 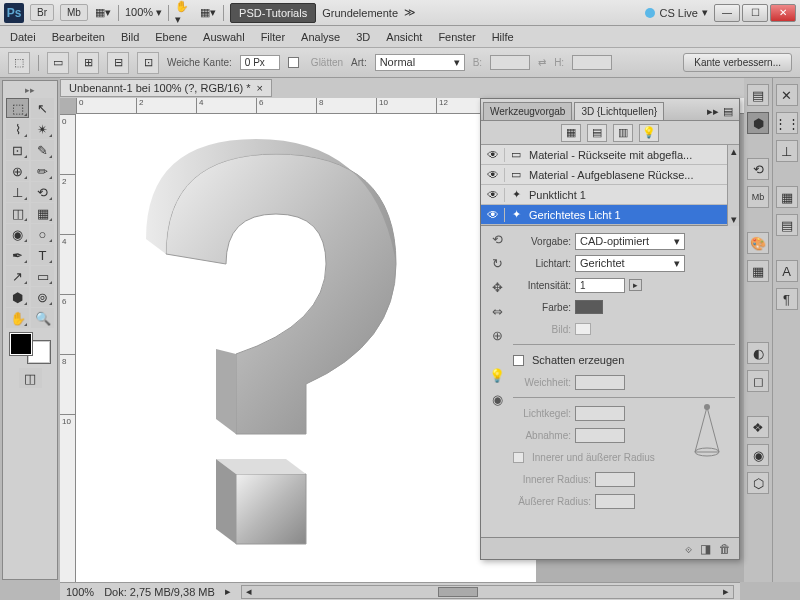 I want to click on menu-auswahl: Auswahl, so click(x=224, y=37).